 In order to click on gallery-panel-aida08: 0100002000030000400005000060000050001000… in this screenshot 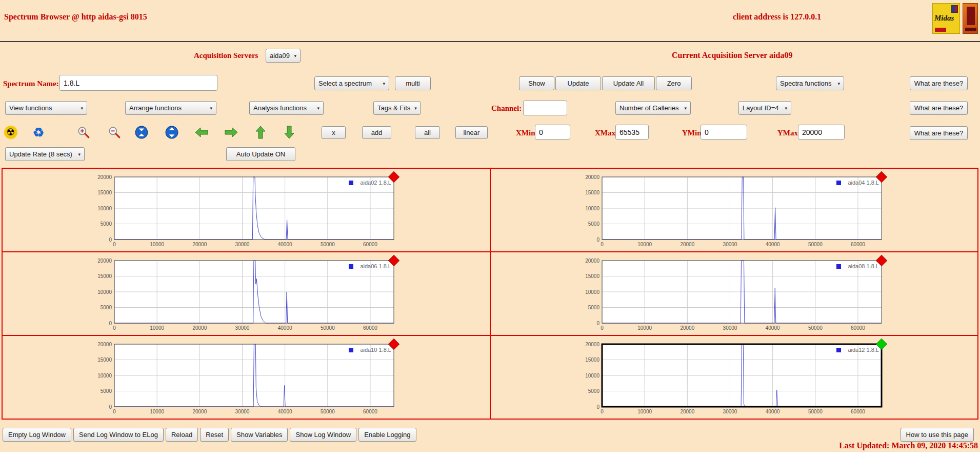, I will do `click(734, 293)`.